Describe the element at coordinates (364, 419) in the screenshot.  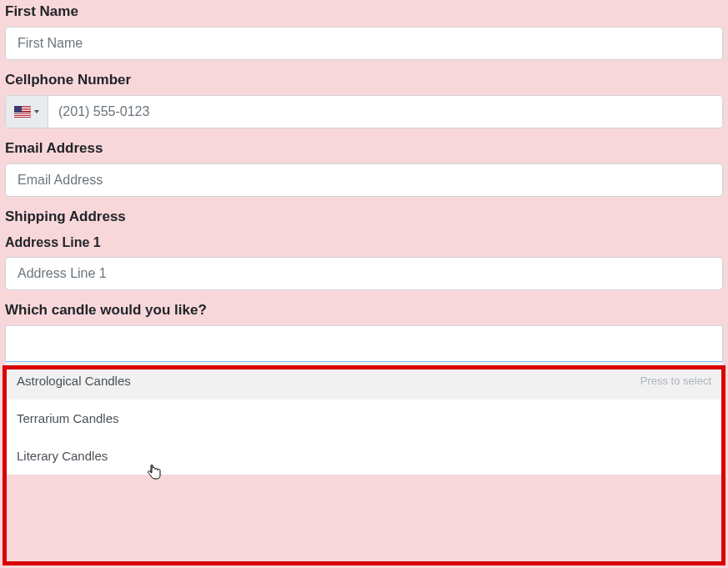
I see `candle-option: Terrarium Candles` at that location.